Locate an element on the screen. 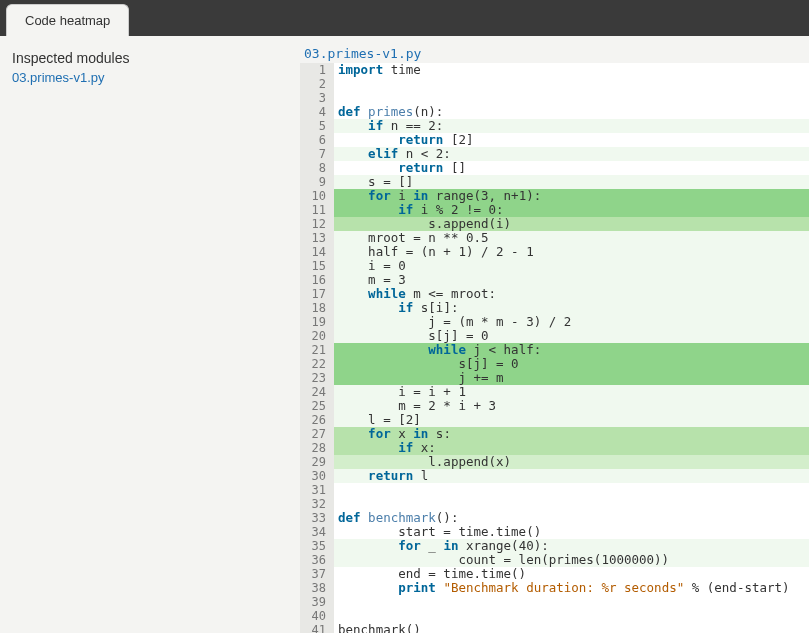 This screenshot has width=809, height=633. code-line: 10 for i in range(3, n+1): is located at coordinates (554, 196).